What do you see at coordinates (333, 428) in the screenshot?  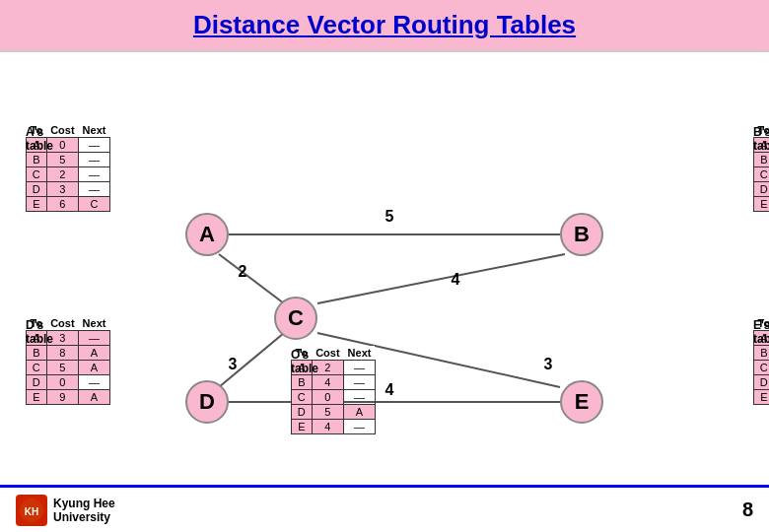 I see `table-row: E 4 —` at bounding box center [333, 428].